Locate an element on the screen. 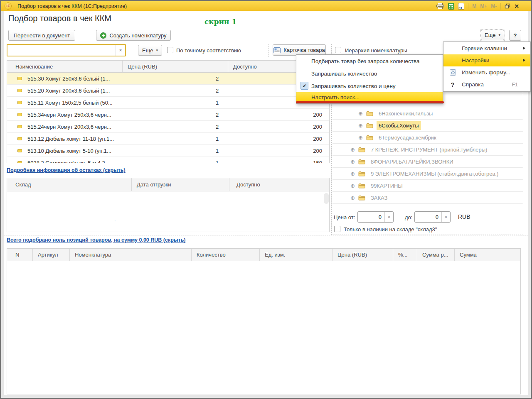  product-name: 515.24черн Хомут 200х3,6 черн... is located at coordinates (69, 127).